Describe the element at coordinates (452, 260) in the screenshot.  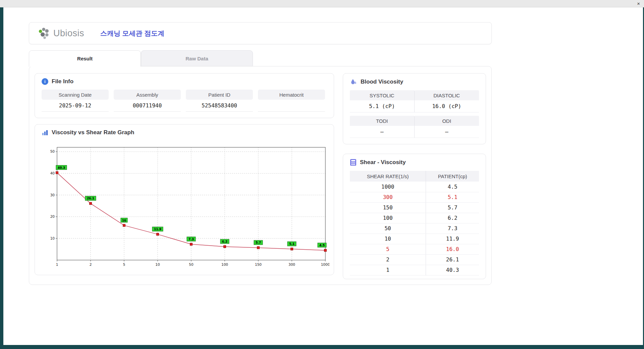
I see `patient-cell: 26.1` at that location.